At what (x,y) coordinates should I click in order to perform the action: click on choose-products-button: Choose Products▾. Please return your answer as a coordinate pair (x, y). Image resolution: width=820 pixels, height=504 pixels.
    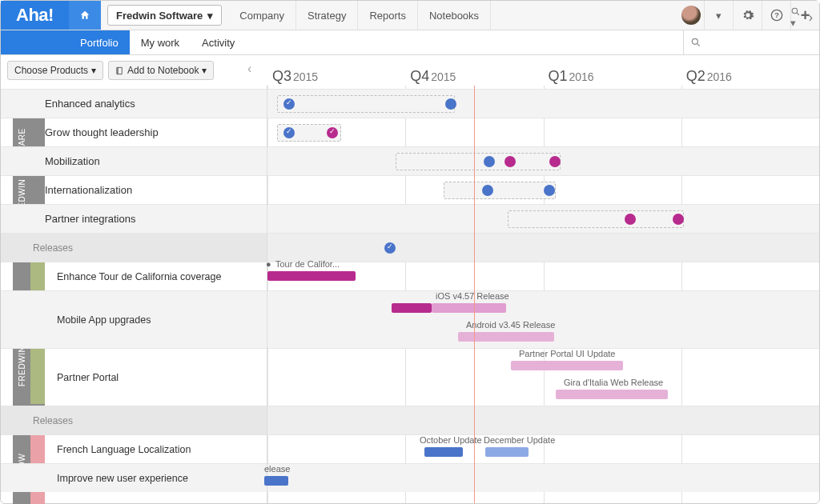
    Looking at the image, I should click on (55, 70).